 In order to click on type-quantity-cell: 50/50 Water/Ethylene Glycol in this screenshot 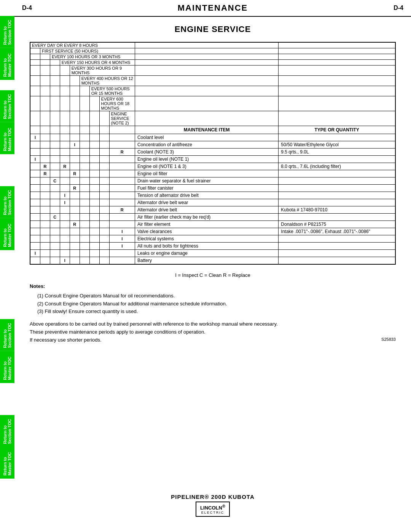, I will do `click(337, 145)`.